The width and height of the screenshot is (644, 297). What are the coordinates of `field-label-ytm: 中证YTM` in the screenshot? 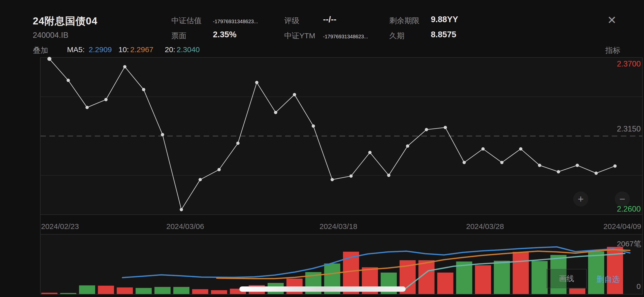 It's located at (300, 36).